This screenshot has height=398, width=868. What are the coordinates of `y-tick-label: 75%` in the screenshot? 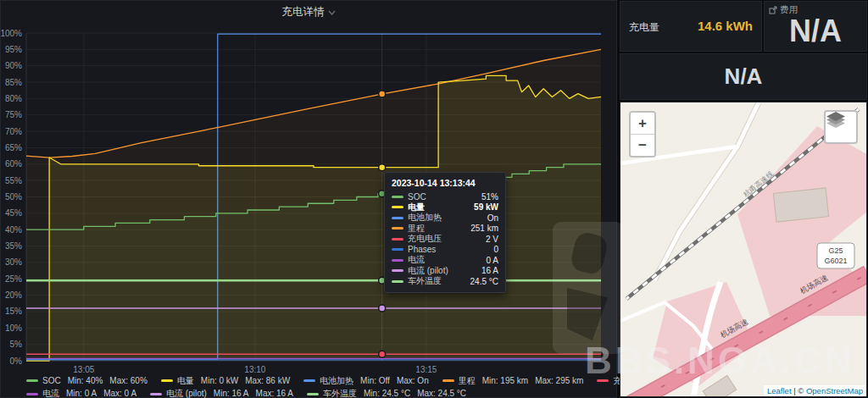 It's located at (14, 115).